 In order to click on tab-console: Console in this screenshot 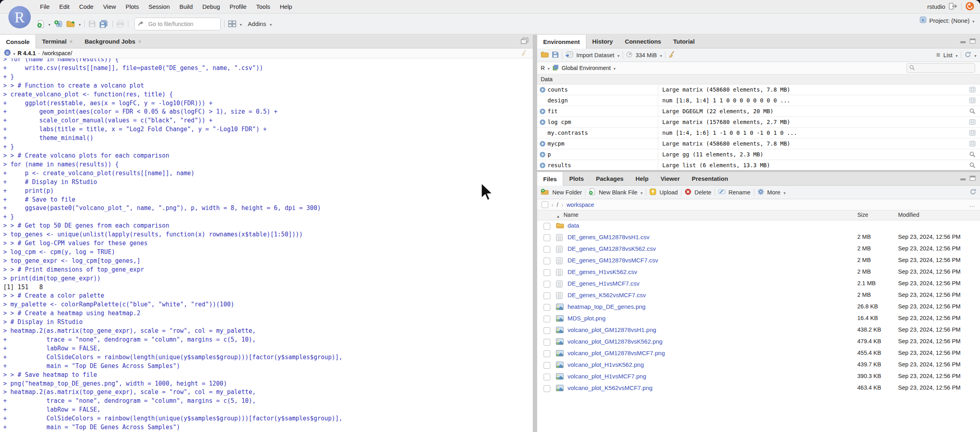, I will do `click(18, 42)`.